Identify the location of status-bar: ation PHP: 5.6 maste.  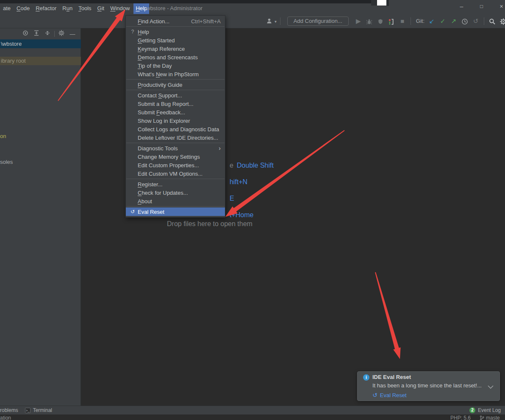
(252, 417).